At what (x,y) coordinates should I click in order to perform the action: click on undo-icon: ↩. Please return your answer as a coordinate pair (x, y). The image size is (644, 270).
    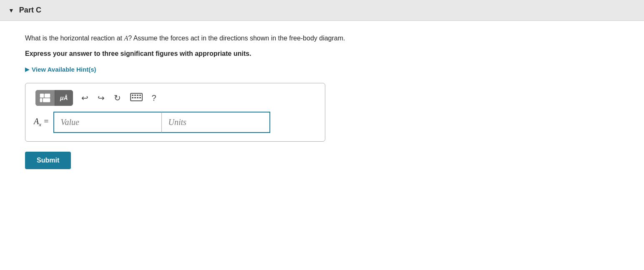
    Looking at the image, I should click on (85, 98).